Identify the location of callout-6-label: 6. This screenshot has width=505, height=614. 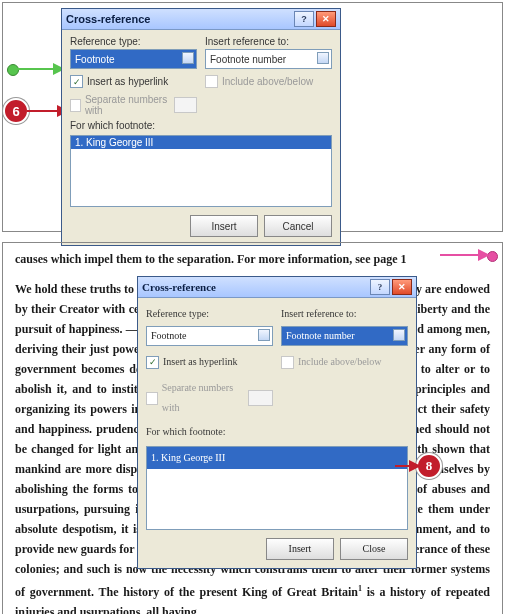
(16, 112).